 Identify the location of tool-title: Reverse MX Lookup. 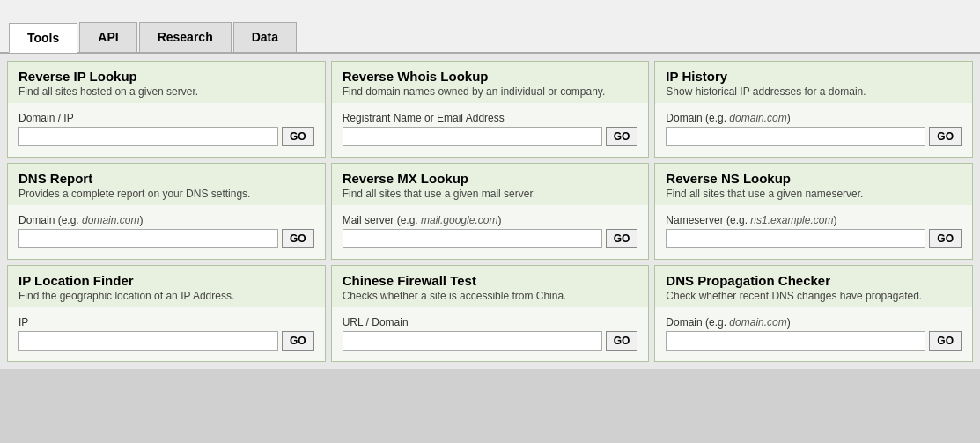
(490, 178).